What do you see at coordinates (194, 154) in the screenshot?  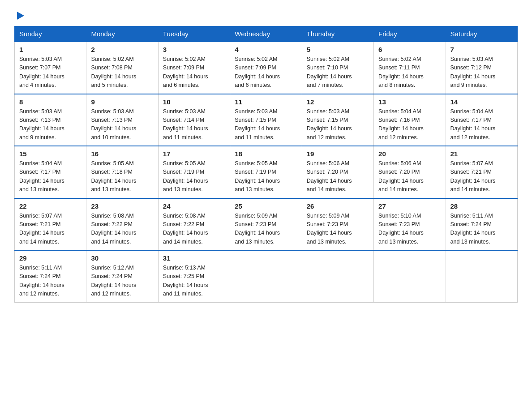 I see `day-number: 17` at bounding box center [194, 154].